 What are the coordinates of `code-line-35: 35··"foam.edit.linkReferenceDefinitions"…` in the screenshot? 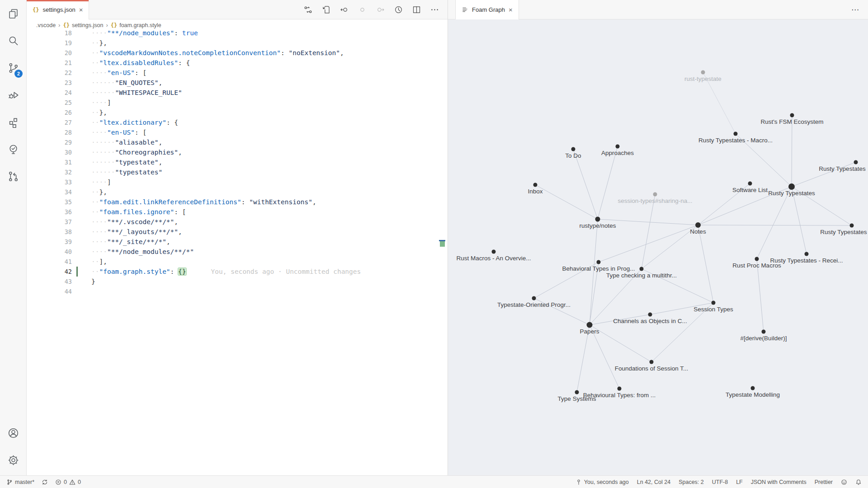 It's located at (237, 202).